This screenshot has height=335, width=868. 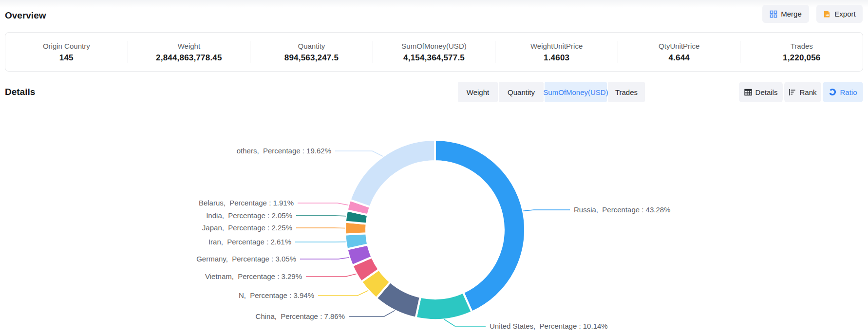 I want to click on stat-trades: Trades 1,220,056, so click(x=802, y=52).